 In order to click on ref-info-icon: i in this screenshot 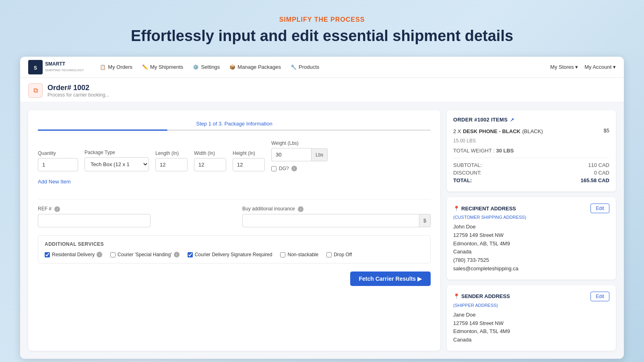, I will do `click(57, 209)`.